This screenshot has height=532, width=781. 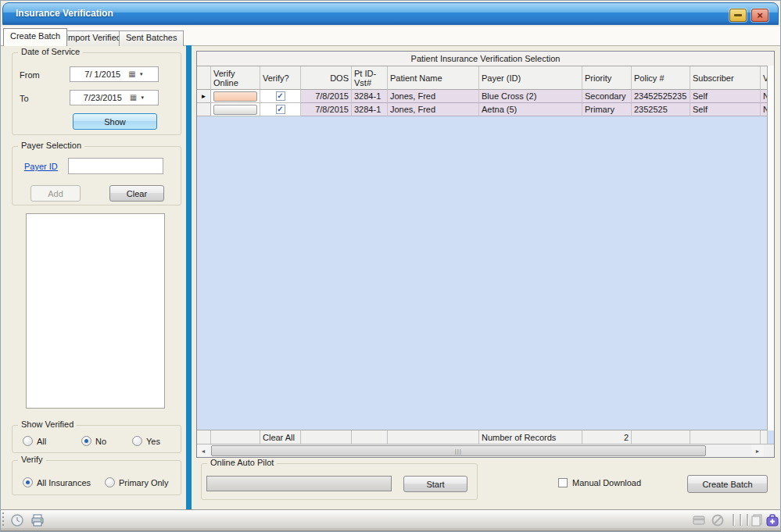 I want to click on status-bar, so click(x=391, y=520).